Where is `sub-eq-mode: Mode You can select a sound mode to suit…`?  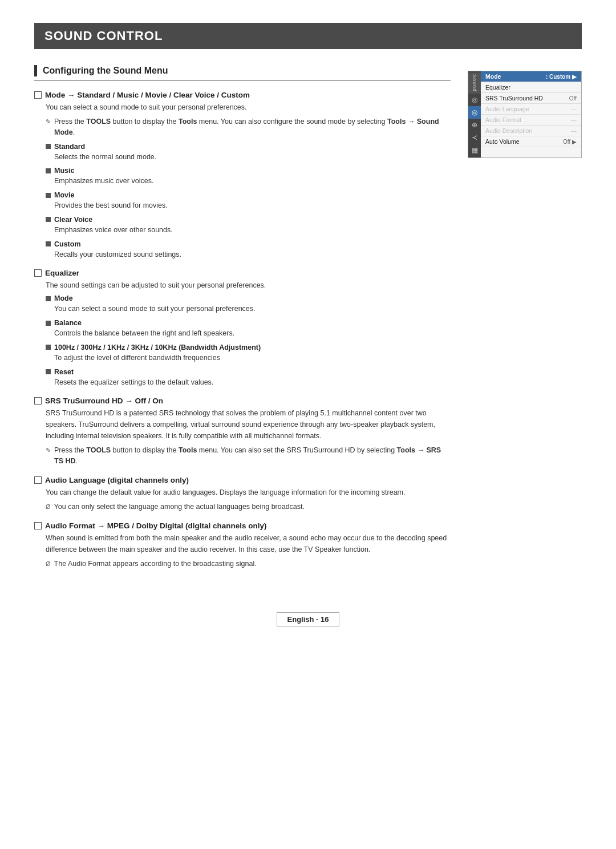
sub-eq-mode: Mode You can select a sound mode to suit… is located at coordinates (248, 305).